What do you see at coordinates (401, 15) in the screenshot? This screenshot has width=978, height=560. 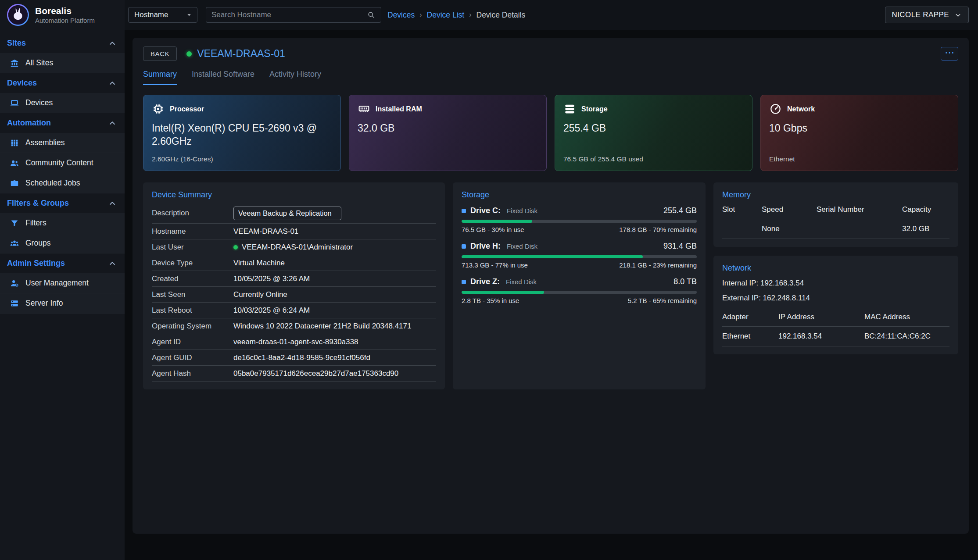 I see `breadcrumb-devices-link: Devices` at bounding box center [401, 15].